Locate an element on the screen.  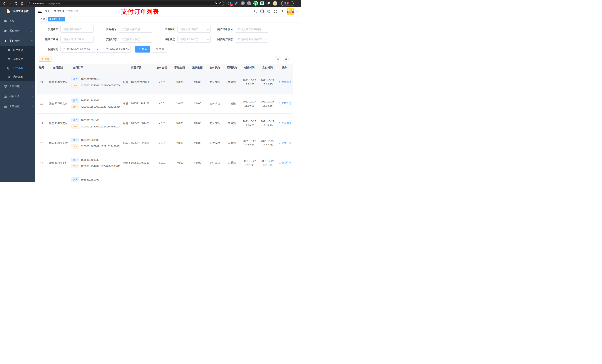
grid-icon is located at coordinates (9, 59).